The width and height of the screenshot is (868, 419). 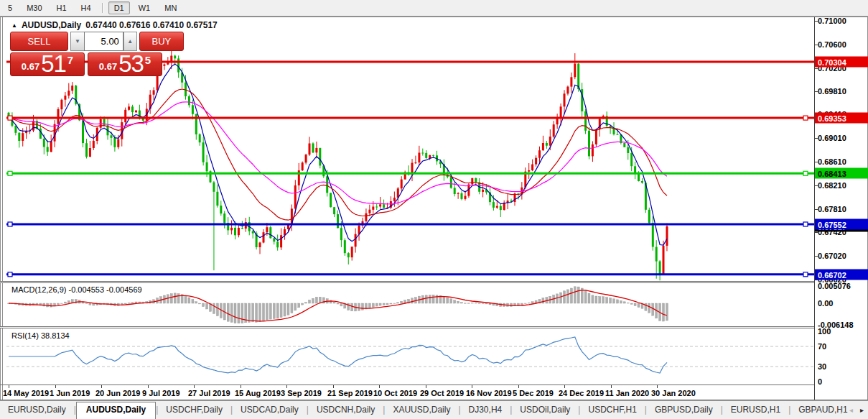 I want to click on rsi-axis-label: 30, so click(x=822, y=367).